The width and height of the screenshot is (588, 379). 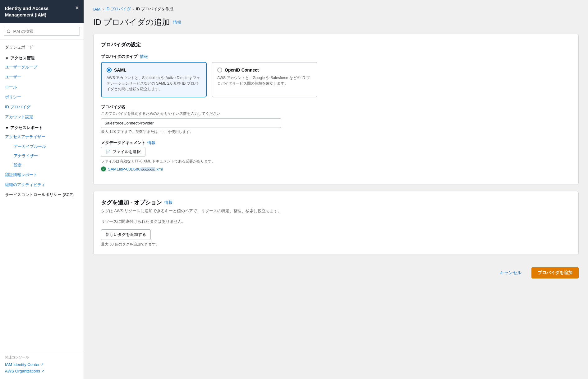 What do you see at coordinates (336, 107) in the screenshot?
I see `provider-name-label: プロバイダ名` at bounding box center [336, 107].